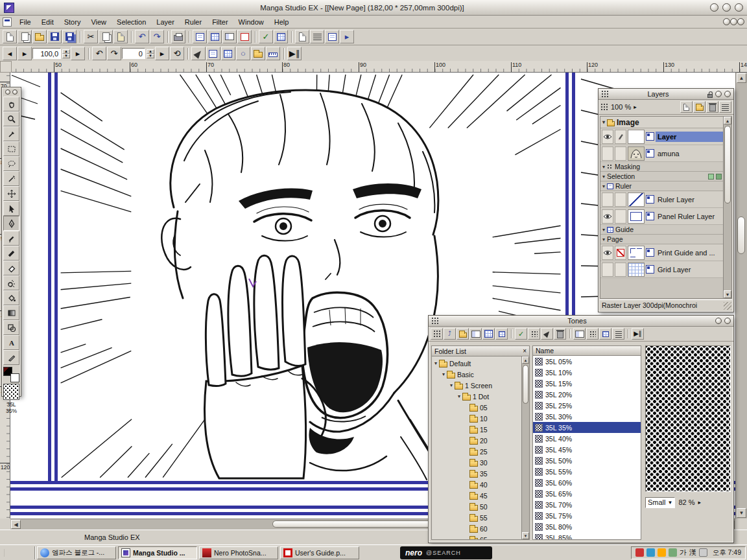  Describe the element at coordinates (666, 240) in the screenshot. I see `layer-section-page: ▾ Page` at that location.